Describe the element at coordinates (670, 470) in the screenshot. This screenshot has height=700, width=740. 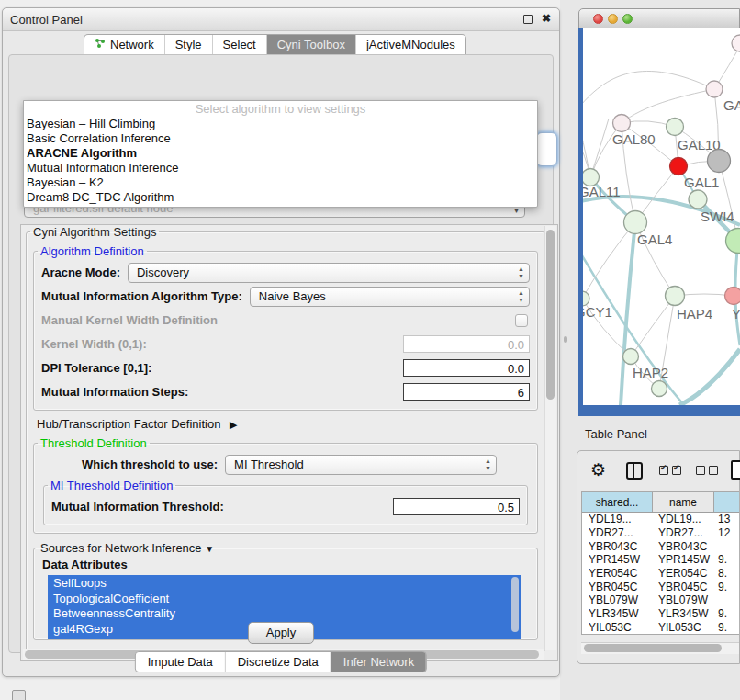
I see `select-all-columns-icon` at that location.